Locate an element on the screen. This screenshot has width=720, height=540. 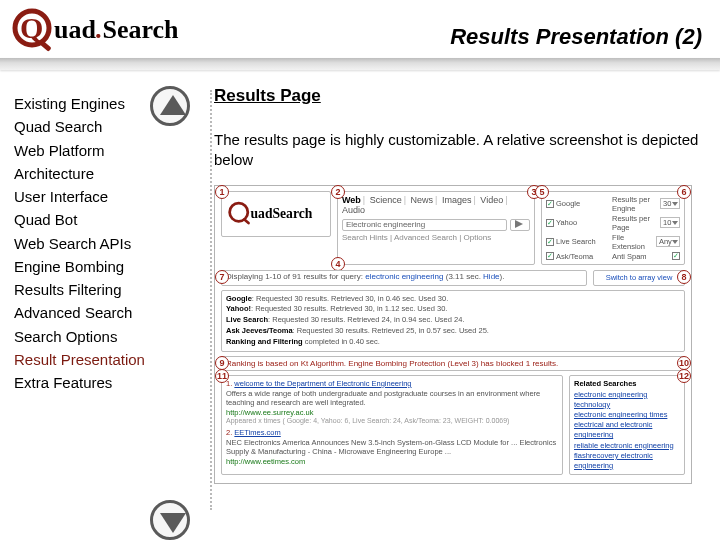
opt-label: Ask/Teoma is located at coordinates (574, 256).